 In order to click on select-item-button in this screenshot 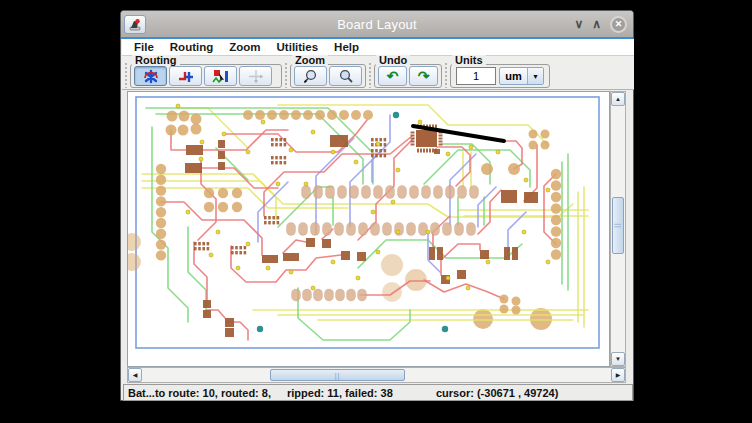, I will do `click(220, 76)`.